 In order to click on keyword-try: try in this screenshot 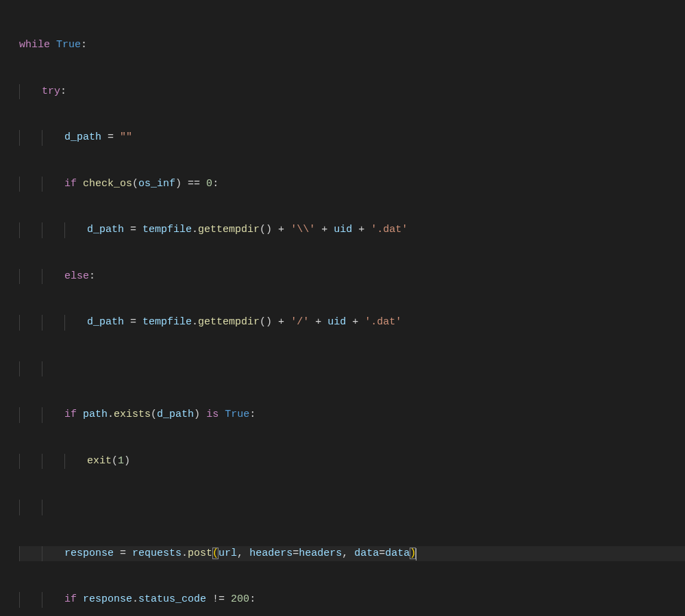, I will do `click(51, 92)`.